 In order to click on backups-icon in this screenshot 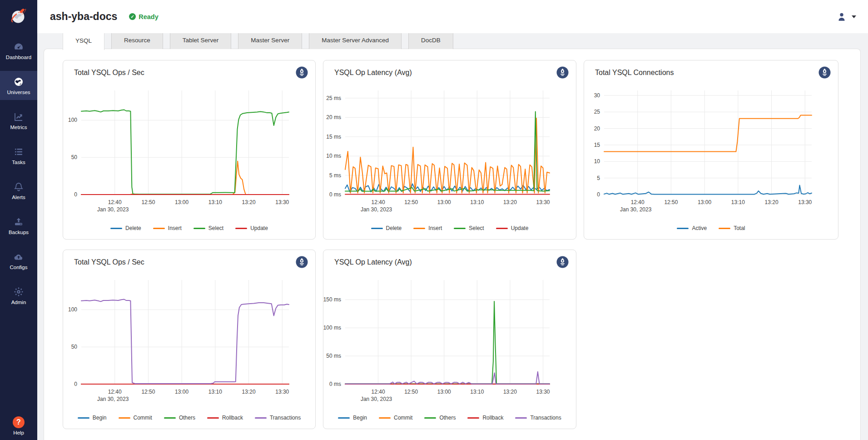, I will do `click(19, 222)`.